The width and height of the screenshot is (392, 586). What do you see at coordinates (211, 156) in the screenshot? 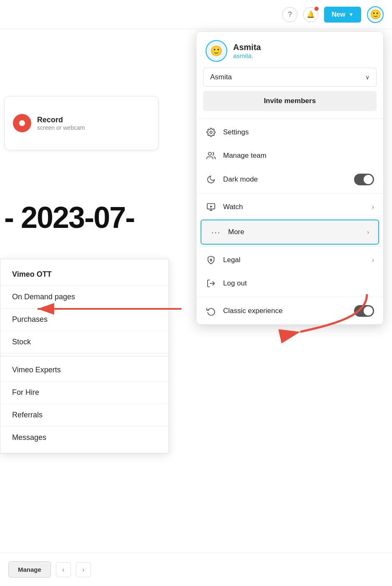
I see `manage-team-icon` at bounding box center [211, 156].